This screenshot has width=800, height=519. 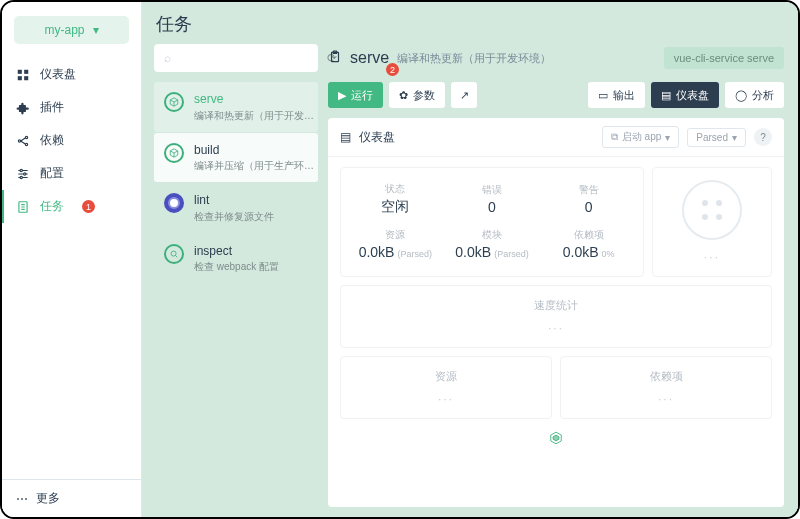 What do you see at coordinates (72, 266) in the screenshot?
I see `nav: 仪表盘 插件 依赖 配置 任务 1` at bounding box center [72, 266].